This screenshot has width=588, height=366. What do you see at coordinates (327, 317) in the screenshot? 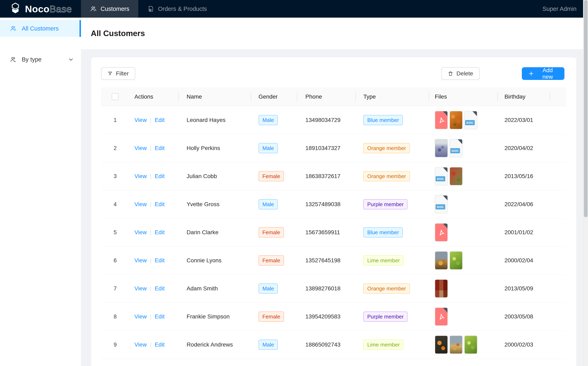
I see `cell-phone: 13954209583` at bounding box center [327, 317].